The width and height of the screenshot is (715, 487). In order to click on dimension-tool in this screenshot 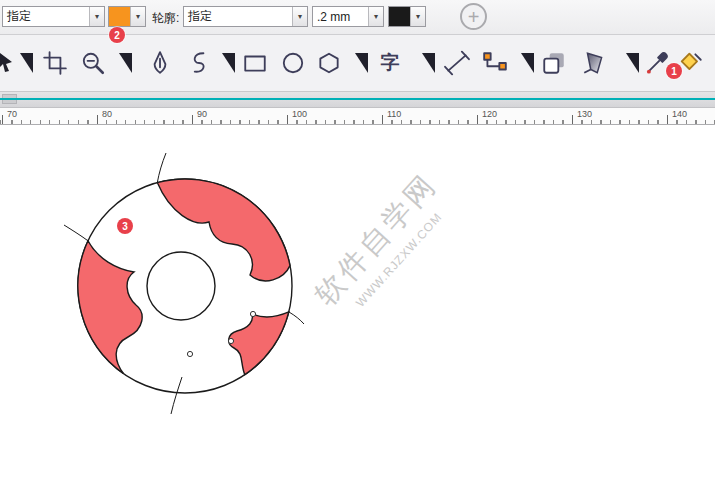, I will do `click(457, 63)`.